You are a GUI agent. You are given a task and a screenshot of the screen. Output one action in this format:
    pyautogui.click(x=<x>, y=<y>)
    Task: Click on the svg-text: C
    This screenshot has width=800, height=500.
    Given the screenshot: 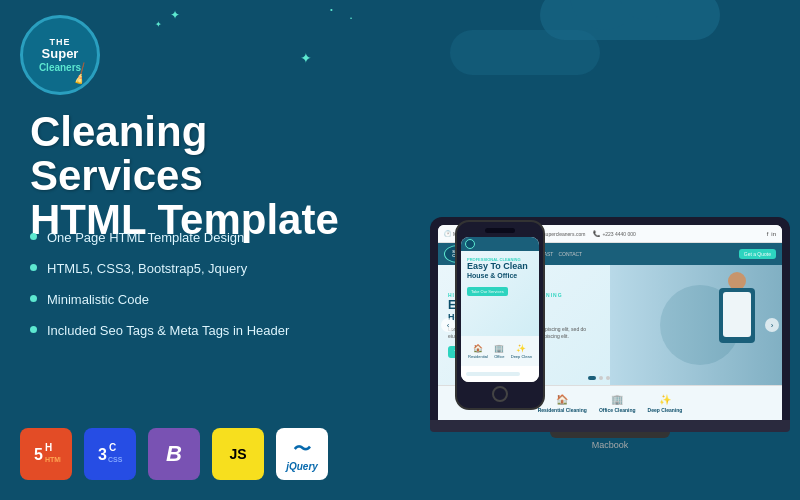 What is the action you would take?
    pyautogui.click(x=112, y=448)
    